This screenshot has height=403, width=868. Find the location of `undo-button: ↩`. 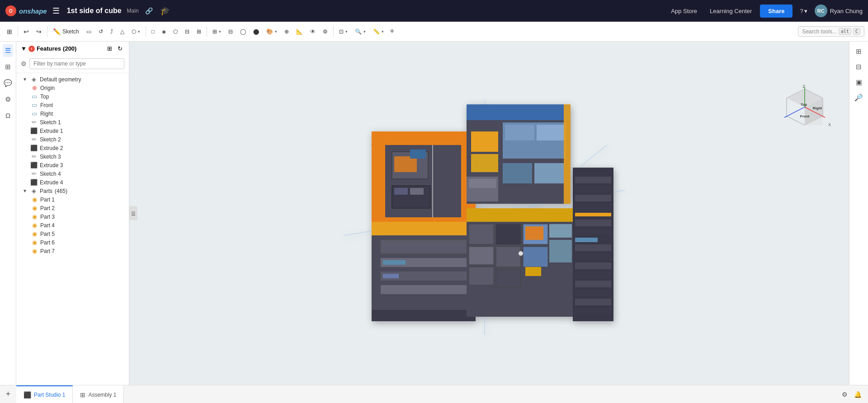

undo-button: ↩ is located at coordinates (26, 32).